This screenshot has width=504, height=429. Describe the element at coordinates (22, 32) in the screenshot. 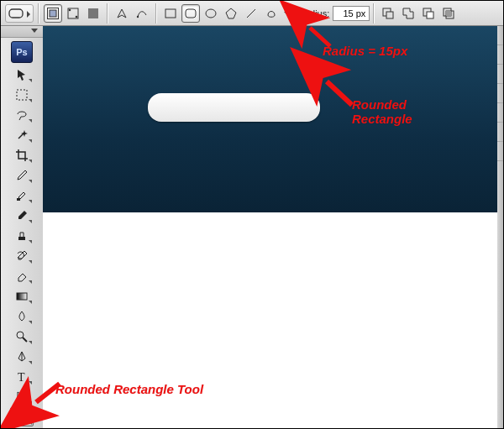

I see `tools-panel-grip` at that location.